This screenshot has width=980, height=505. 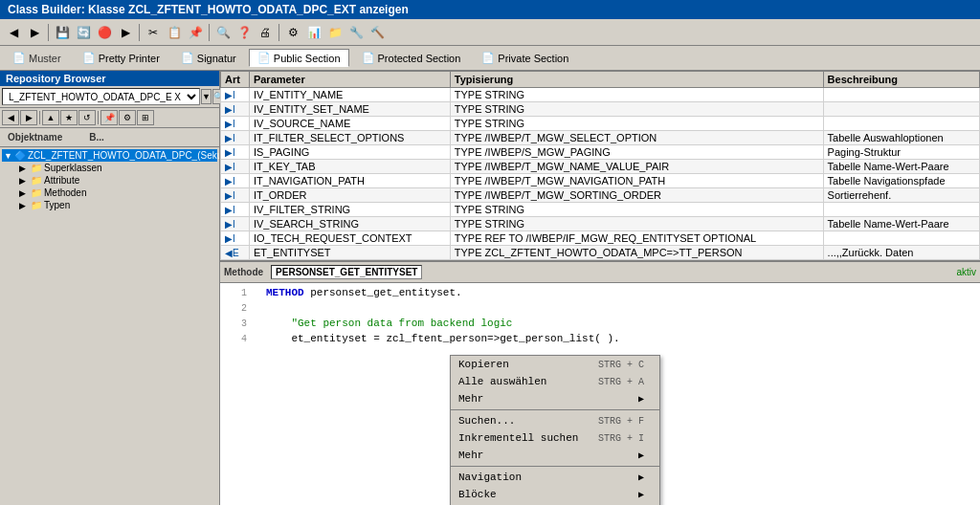 I want to click on ctx-mehr1: Mehr ▶, so click(x=555, y=399).